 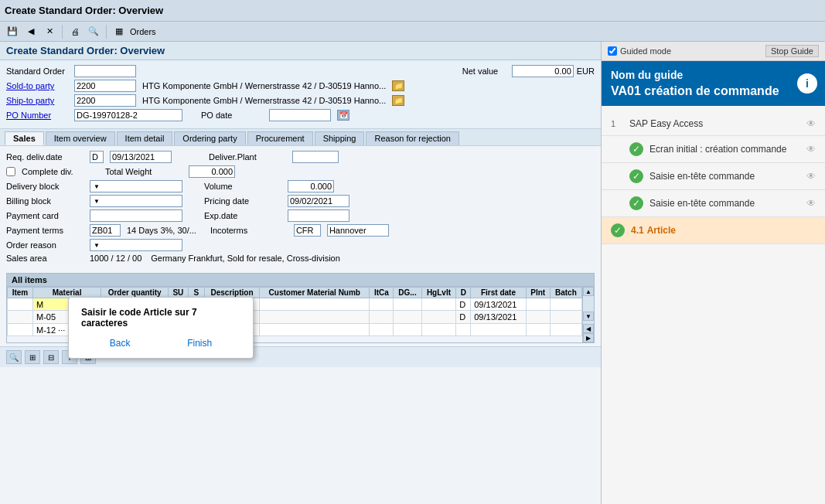 What do you see at coordinates (713, 124) in the screenshot?
I see `guide-step-1: 1 SAP Easy Access 👁` at bounding box center [713, 124].